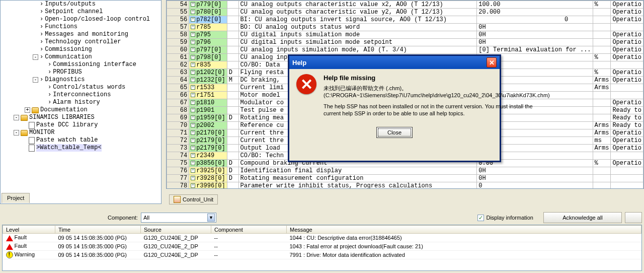  I want to click on parameter-row: 78+r3996[0]Parameter write inhibit statu…, so click(406, 186).